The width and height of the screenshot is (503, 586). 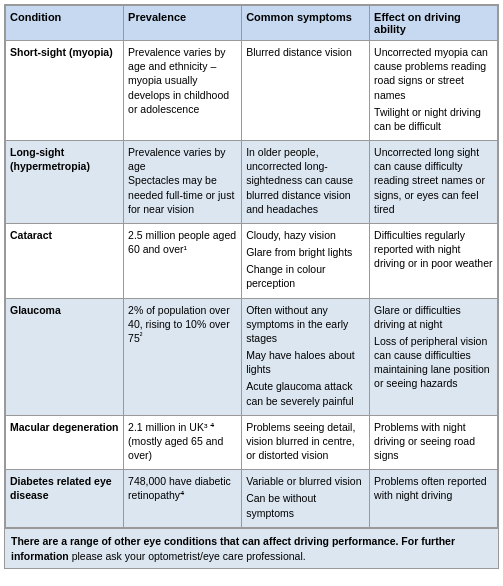 What do you see at coordinates (183, 442) in the screenshot?
I see `prevalence-cell: 2.1 million in UK³ ⁴ (mostly aged 65 and…` at bounding box center [183, 442].